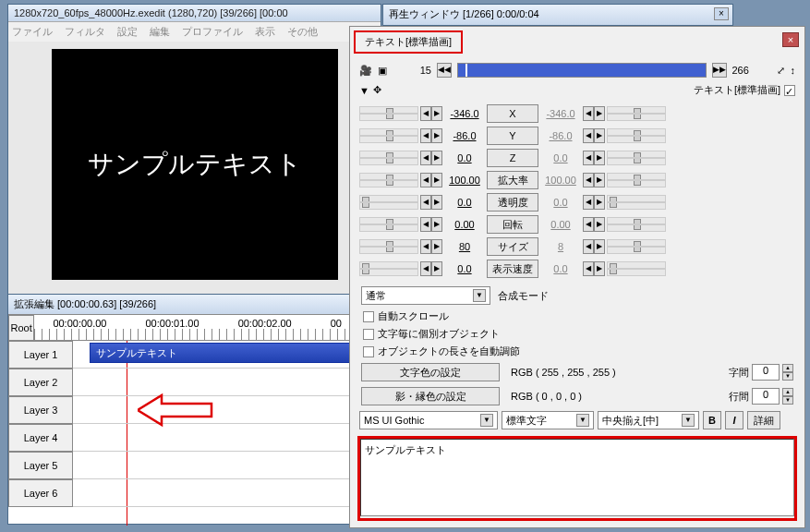 The width and height of the screenshot is (810, 532). I want to click on playback-title: 再生ウィンドウ [1/266] 0:00/0:04, so click(464, 14).